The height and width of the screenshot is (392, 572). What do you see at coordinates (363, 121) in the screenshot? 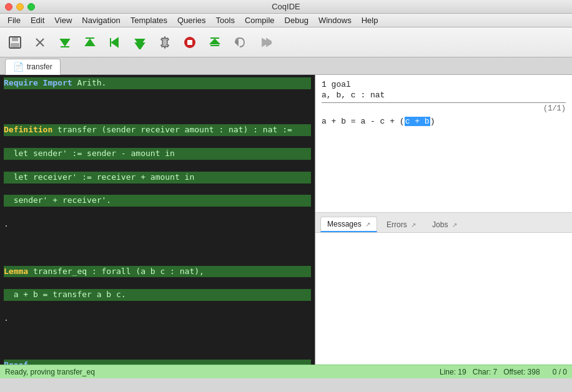
I see `goal-pre: a + b = a - c + (` at bounding box center [363, 121].